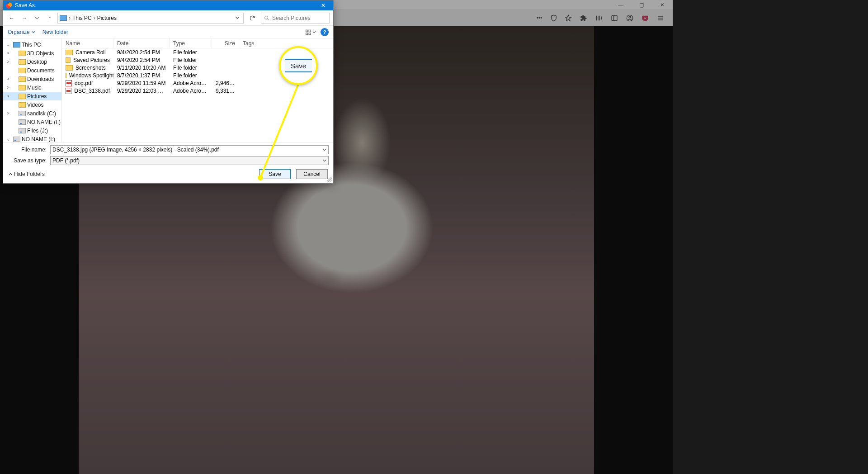 Image resolution: width=868 pixels, height=474 pixels. What do you see at coordinates (164, 5) in the screenshot?
I see `dialog-title: Save As` at bounding box center [164, 5].